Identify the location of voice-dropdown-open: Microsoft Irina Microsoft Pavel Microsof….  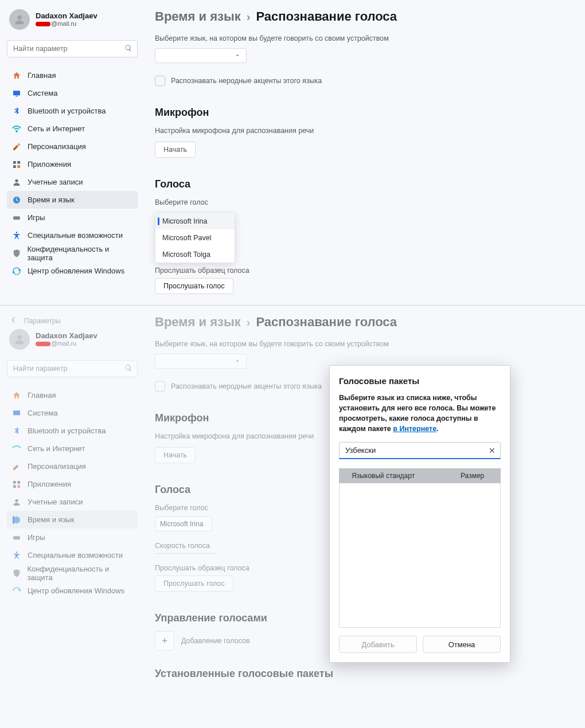
(195, 237).